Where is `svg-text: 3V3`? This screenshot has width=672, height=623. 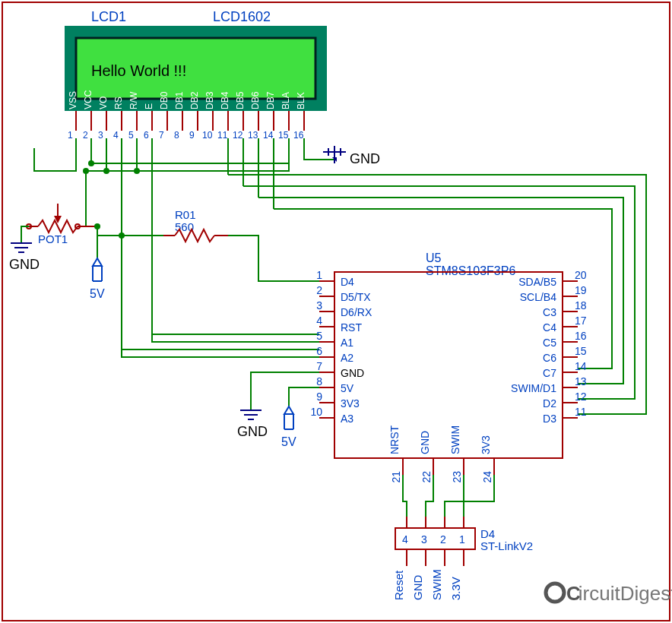 svg-text: 3V3 is located at coordinates (486, 445).